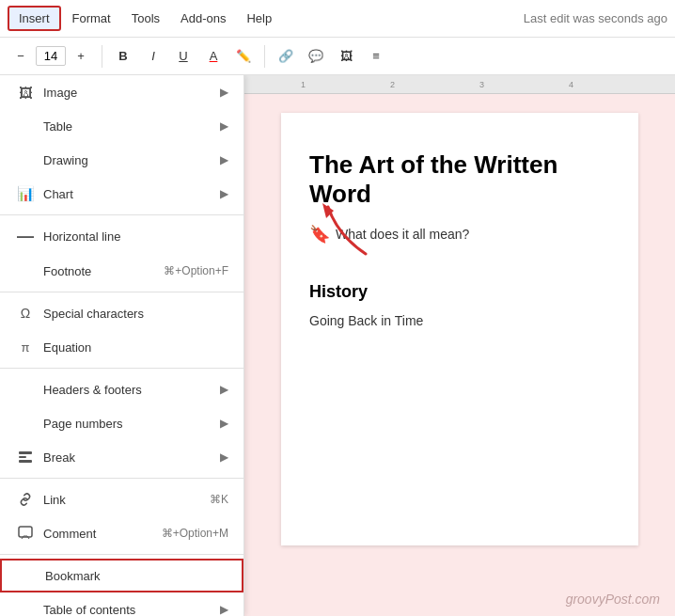  What do you see at coordinates (224, 423) in the screenshot?
I see `submenu-arrow-pagenums: ▶` at bounding box center [224, 423].